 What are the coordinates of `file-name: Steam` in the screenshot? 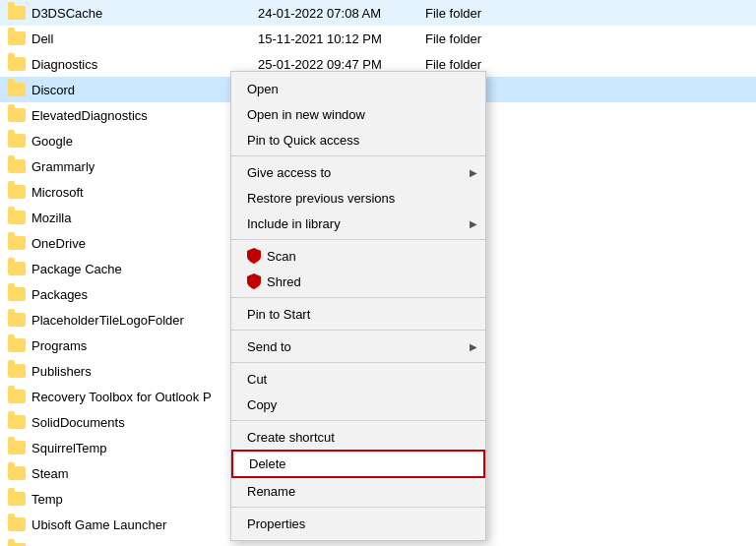 It's located at (145, 474).